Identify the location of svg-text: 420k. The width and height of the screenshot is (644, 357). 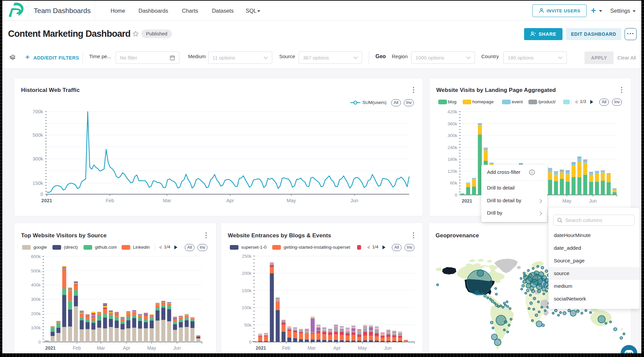
(453, 112).